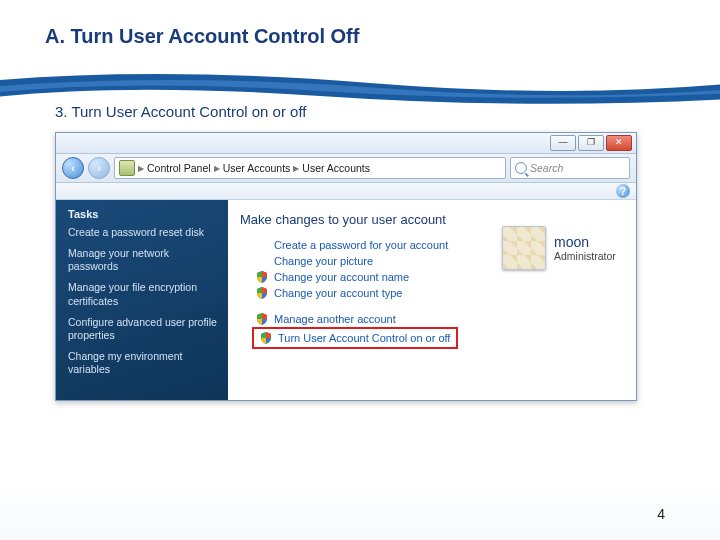 This screenshot has width=720, height=540. Describe the element at coordinates (623, 191) in the screenshot. I see `help-button: ?` at that location.